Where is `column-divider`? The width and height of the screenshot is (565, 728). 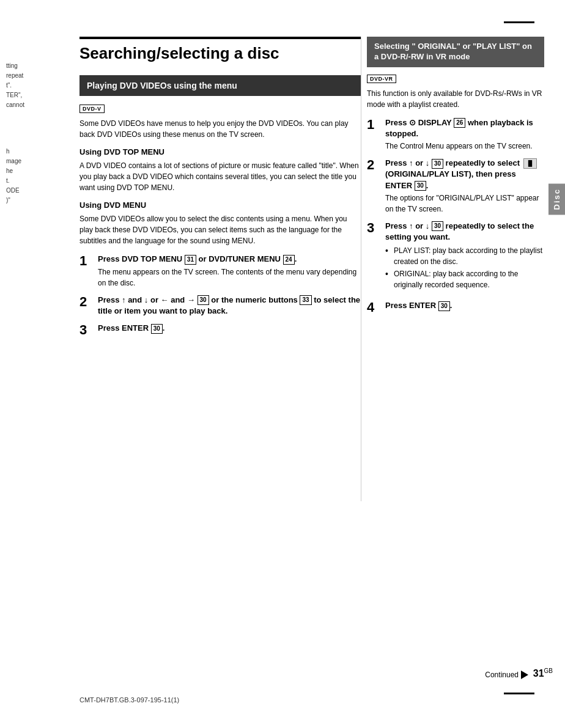
column-divider is located at coordinates (361, 269).